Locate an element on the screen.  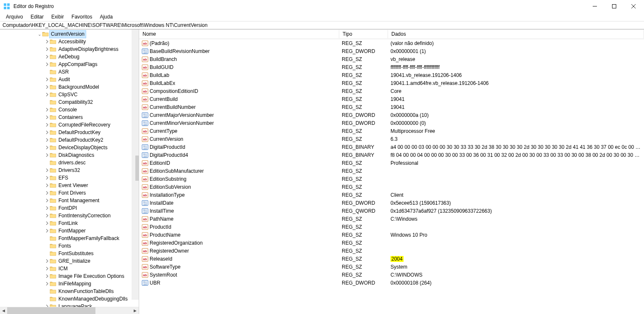
value-row: abSystemRootREG_SZC:\WINDOWS is located at coordinates (392, 275).